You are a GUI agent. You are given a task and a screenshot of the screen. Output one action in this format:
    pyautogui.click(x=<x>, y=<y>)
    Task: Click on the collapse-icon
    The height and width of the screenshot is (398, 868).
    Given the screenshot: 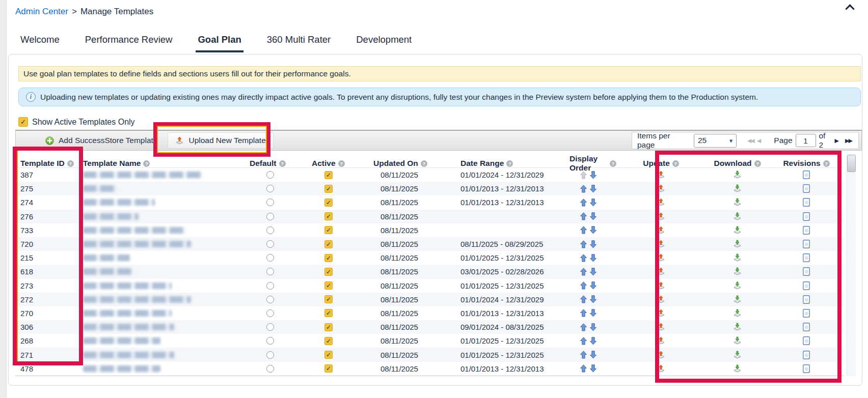 What is the action you would take?
    pyautogui.click(x=850, y=8)
    